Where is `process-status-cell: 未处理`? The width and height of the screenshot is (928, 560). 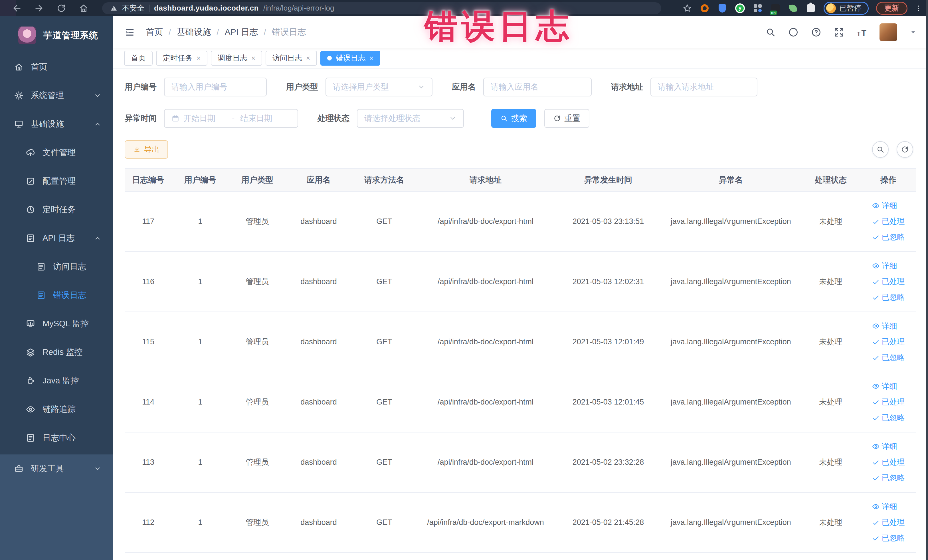 process-status-cell: 未处理 is located at coordinates (831, 523).